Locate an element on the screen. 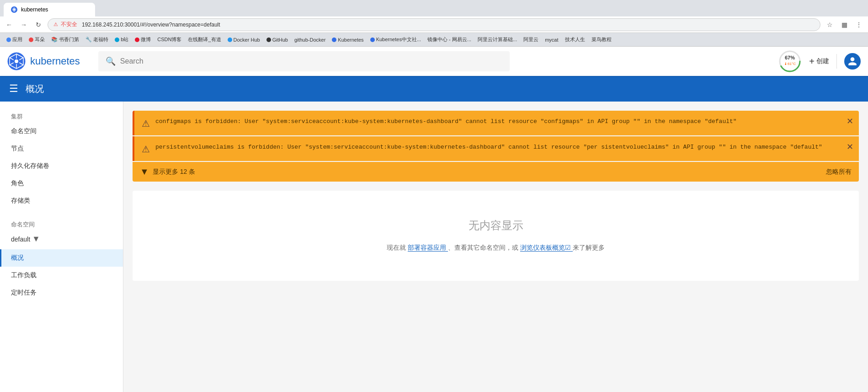  app-header: kubernetes 🔍 67% 🌡61°C + 创建 is located at coordinates (434, 61).